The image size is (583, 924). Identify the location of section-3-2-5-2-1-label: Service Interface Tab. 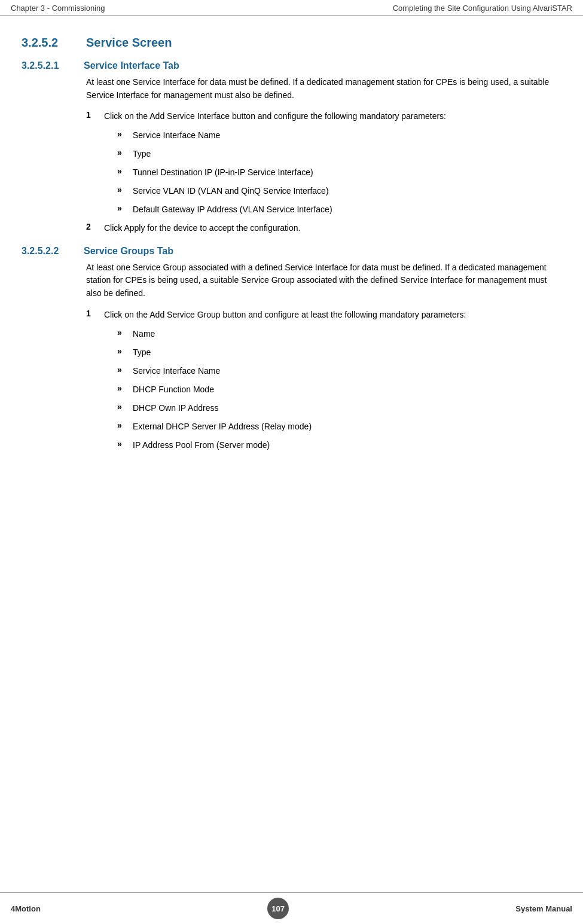
(132, 66).